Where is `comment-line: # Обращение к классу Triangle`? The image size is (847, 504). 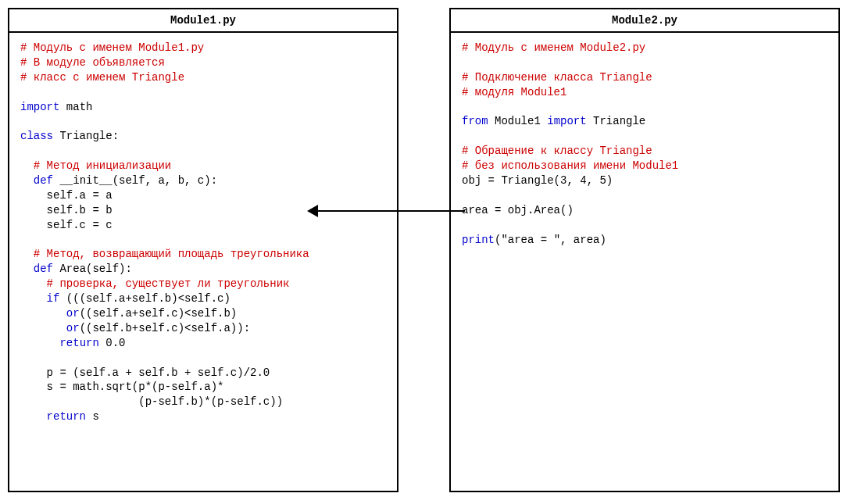 comment-line: # Обращение к классу Triangle is located at coordinates (557, 151).